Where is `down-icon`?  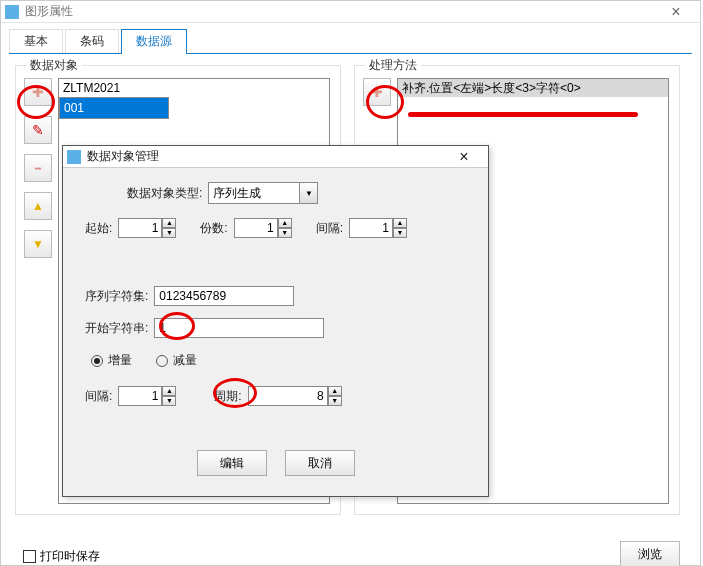
down-icon is located at coordinates (38, 244).